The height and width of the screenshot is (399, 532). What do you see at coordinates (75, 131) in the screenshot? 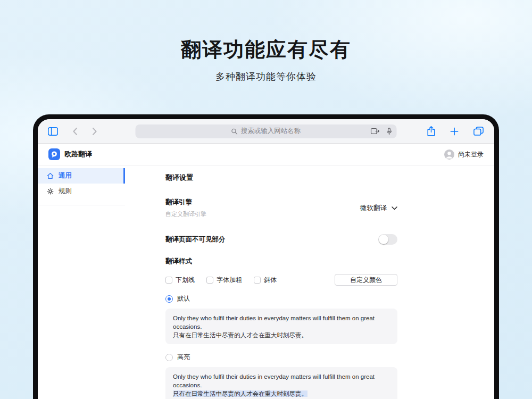
I see `back-chevron-icon` at bounding box center [75, 131].